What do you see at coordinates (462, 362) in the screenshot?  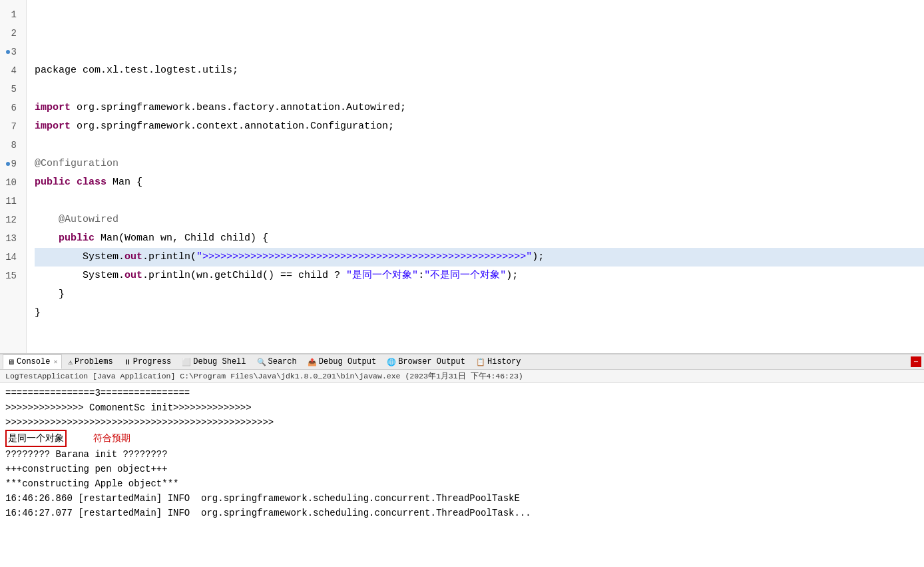 I see `tab-bar: 🖥Console✕⚠Problems⏸Progress⬜Debug Shell🔍…` at bounding box center [462, 362].